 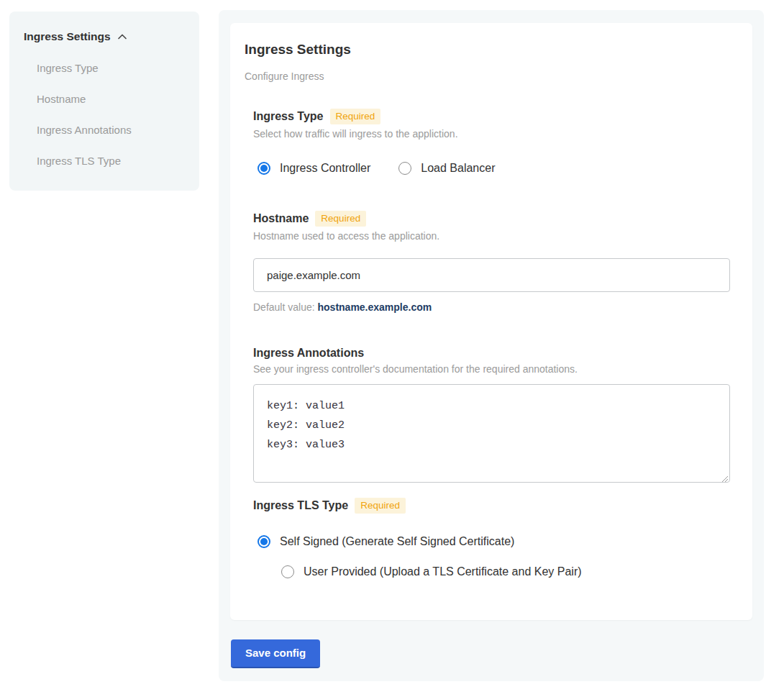 What do you see at coordinates (492, 369) in the screenshot?
I see `annotations-help: See your ingress controller's documentat…` at bounding box center [492, 369].